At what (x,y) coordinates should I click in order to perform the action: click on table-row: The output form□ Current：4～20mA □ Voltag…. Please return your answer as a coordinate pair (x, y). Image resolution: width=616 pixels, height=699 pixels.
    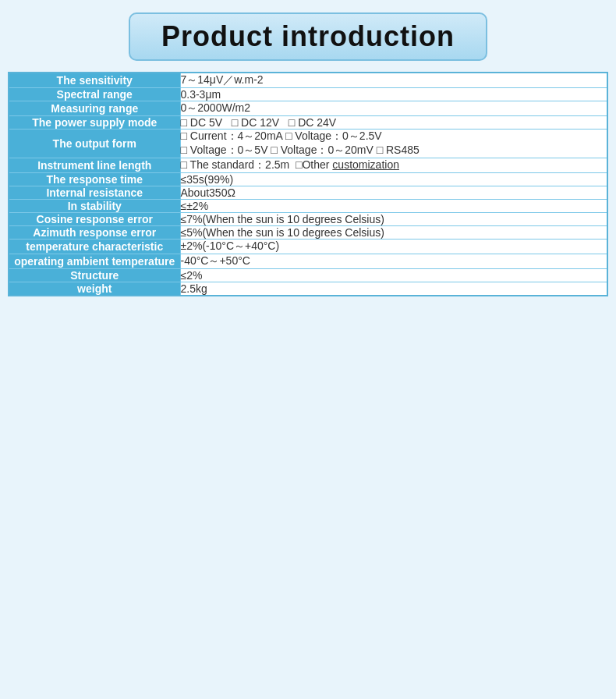
    Looking at the image, I should click on (308, 144).